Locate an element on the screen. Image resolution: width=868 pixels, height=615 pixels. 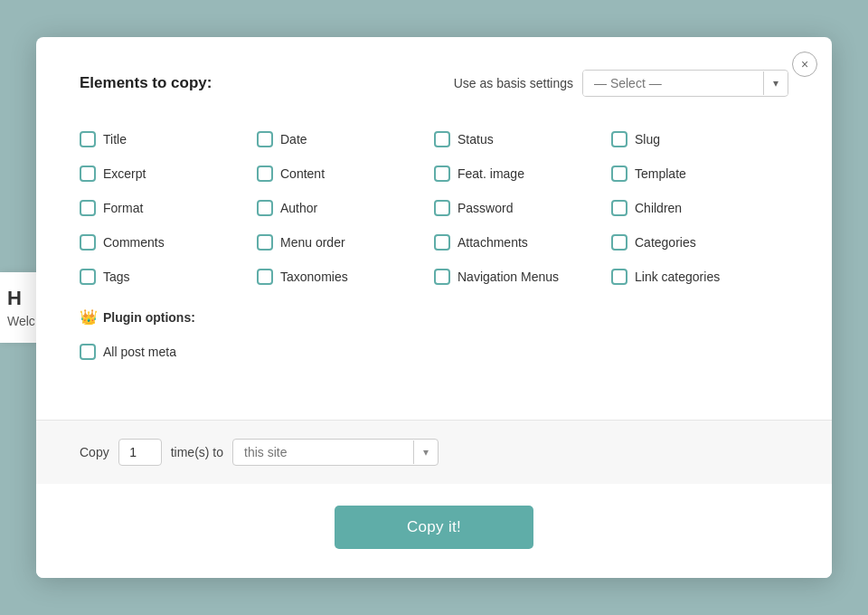
checkbox-item-menu_order: Menu order is located at coordinates (345, 242).